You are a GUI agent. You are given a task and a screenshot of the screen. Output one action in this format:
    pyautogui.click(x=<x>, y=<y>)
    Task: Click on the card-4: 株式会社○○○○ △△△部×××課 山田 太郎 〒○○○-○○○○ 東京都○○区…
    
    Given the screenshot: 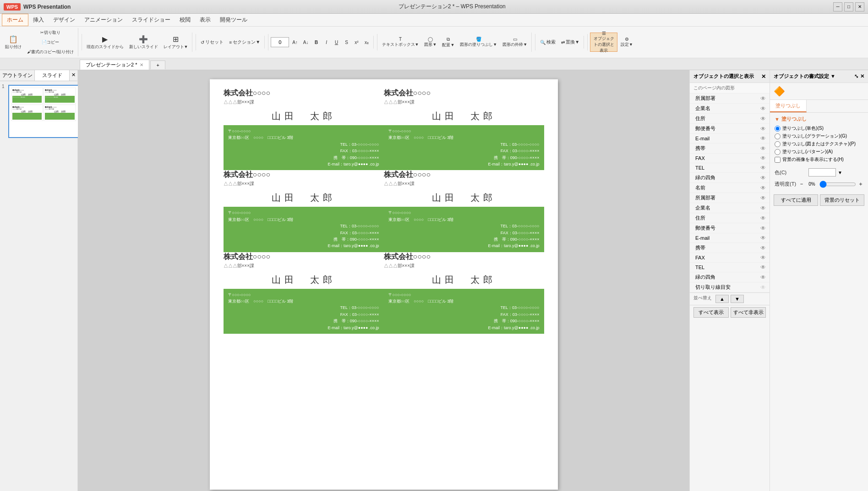 What is the action you would take?
    pyautogui.click(x=464, y=211)
    